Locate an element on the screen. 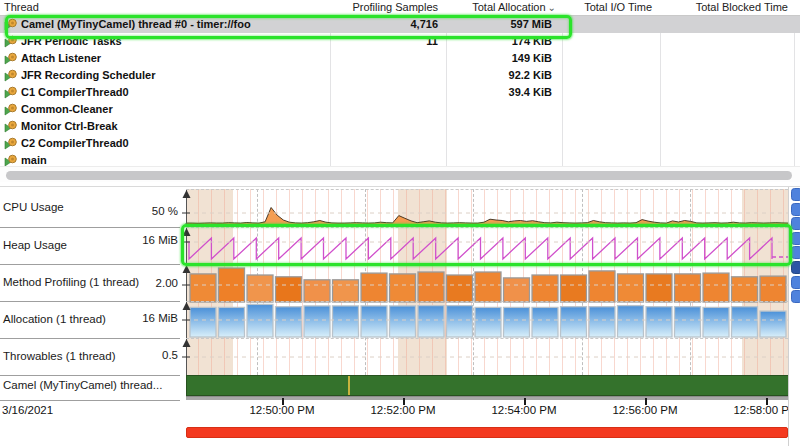 This screenshot has width=800, height=446. time-tick-label: 12:52:00 PM is located at coordinates (403, 410).